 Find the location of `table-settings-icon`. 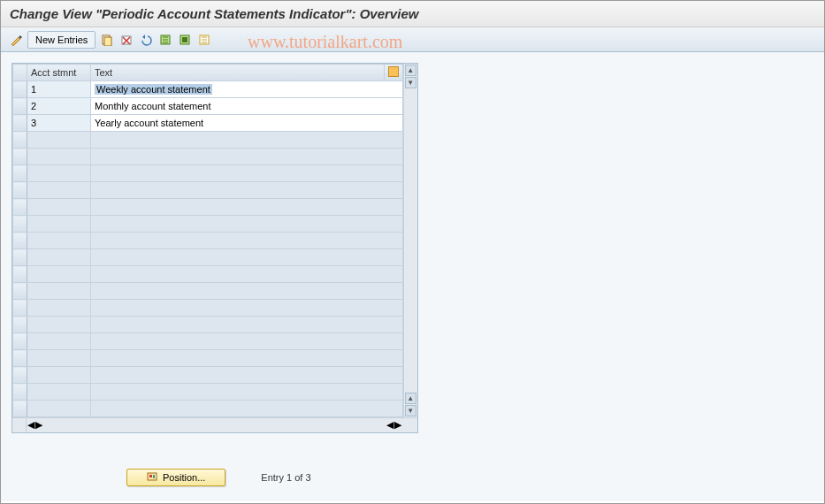

table-settings-icon is located at coordinates (393, 72).